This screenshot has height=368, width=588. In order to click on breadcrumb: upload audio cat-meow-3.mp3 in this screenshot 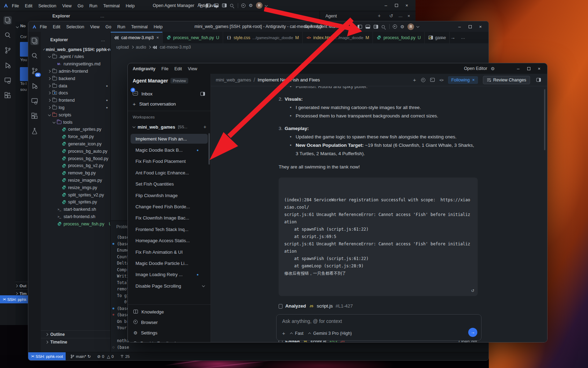, I will do `click(300, 47)`.